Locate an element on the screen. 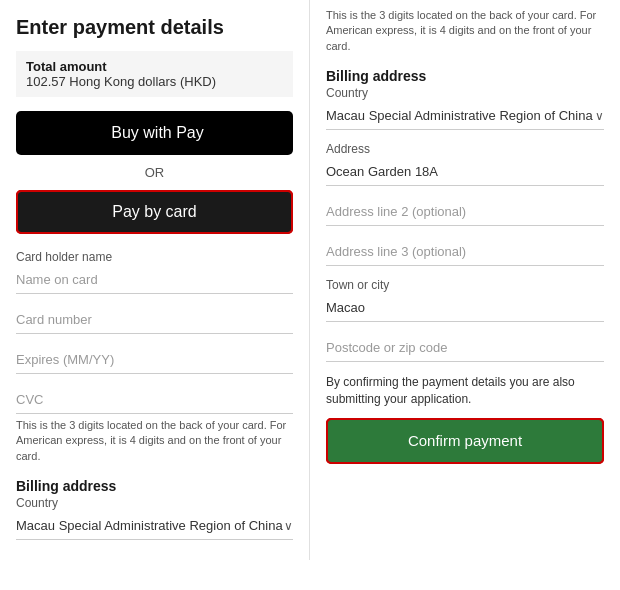  country-value-right: Macau Special Administrative Region of C… is located at coordinates (460, 116).